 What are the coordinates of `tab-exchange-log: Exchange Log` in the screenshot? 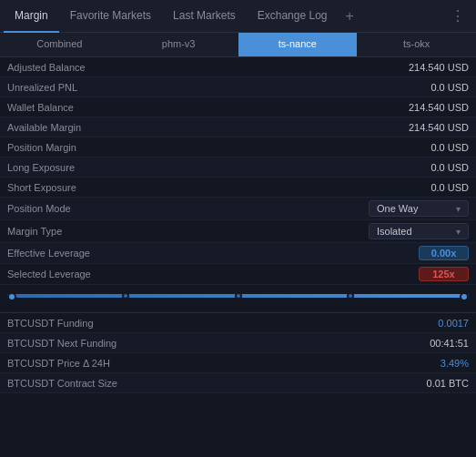 It's located at (293, 16).